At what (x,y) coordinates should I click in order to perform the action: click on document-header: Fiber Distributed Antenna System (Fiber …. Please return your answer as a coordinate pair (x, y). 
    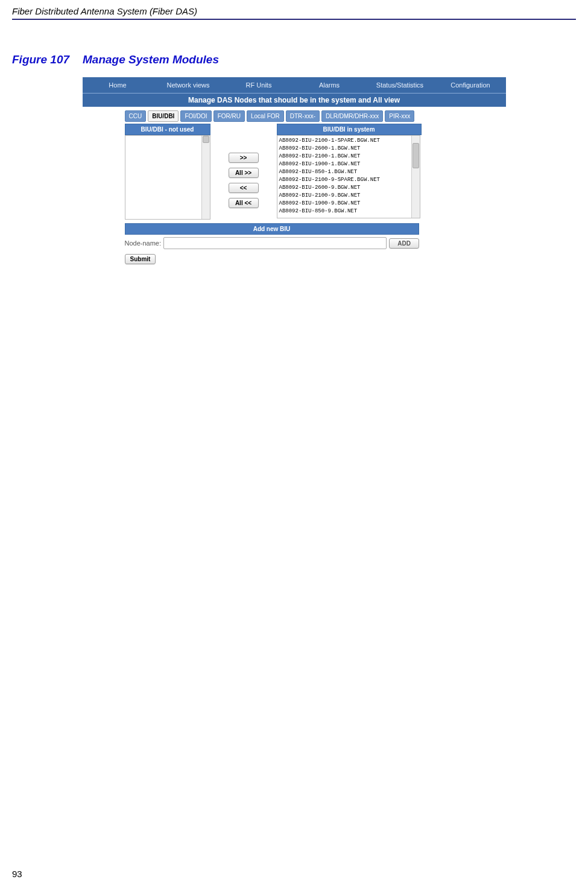
    Looking at the image, I should click on (294, 13).